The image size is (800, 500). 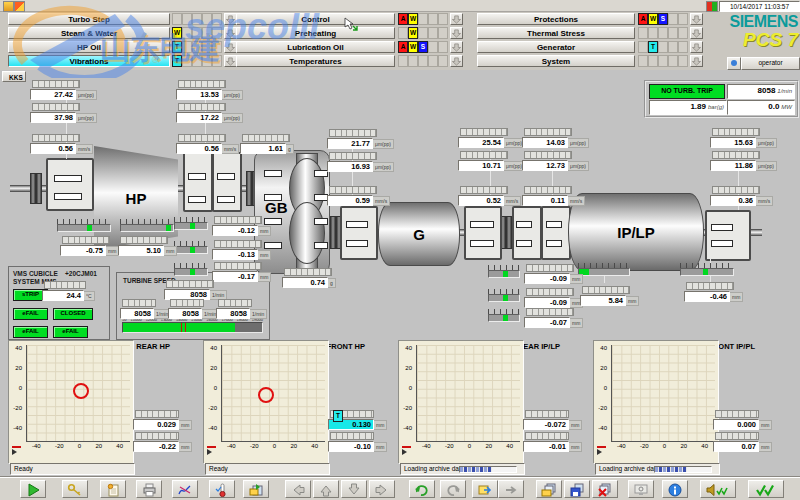 What do you see at coordinates (354, 489) in the screenshot?
I see `nav-down-icon` at bounding box center [354, 489].